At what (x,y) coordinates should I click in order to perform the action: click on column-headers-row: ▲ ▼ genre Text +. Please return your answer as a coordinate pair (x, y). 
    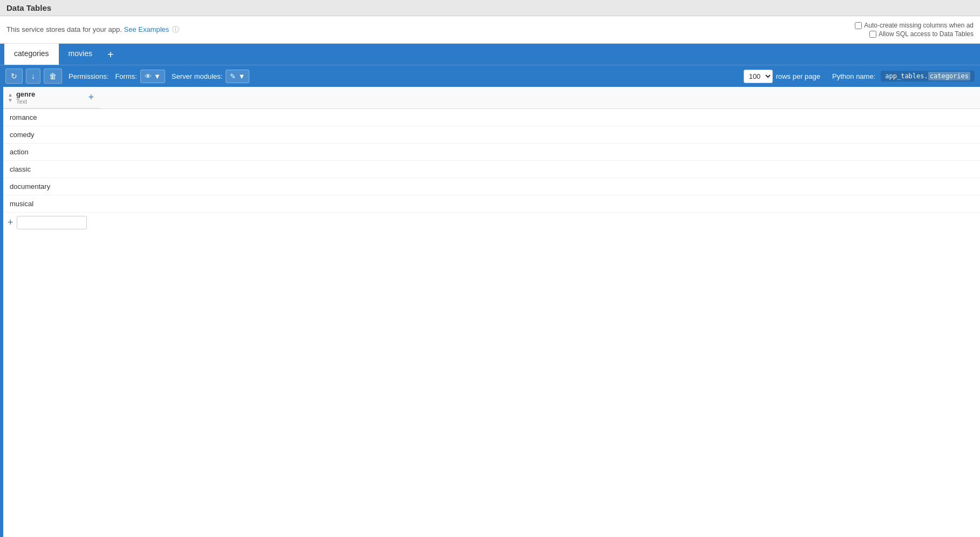
    Looking at the image, I should click on (492, 98).